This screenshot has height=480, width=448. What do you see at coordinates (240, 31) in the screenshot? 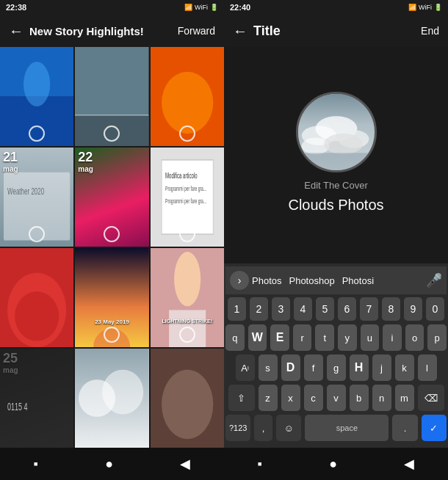
I see `back-button-right: ←` at bounding box center [240, 31].